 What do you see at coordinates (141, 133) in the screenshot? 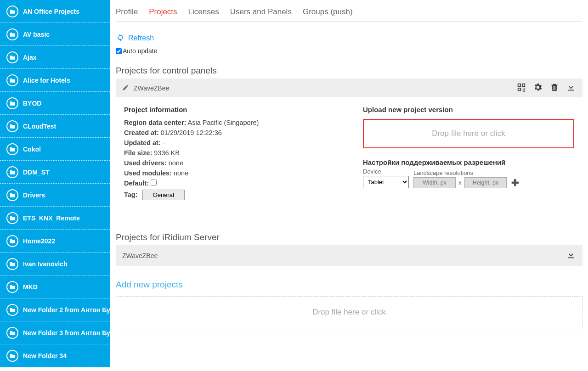
I see `created-label: Created at:` at bounding box center [141, 133].